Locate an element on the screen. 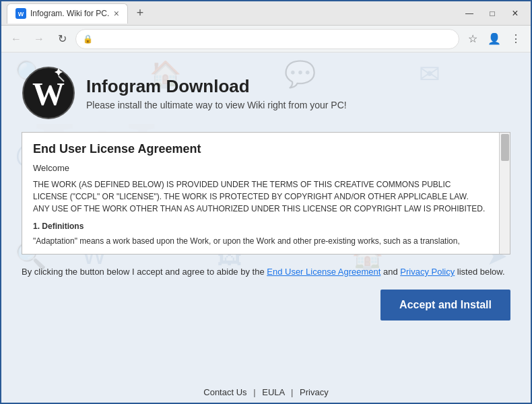 The height and width of the screenshot is (404, 532). tab-close-btn: × is located at coordinates (117, 13).